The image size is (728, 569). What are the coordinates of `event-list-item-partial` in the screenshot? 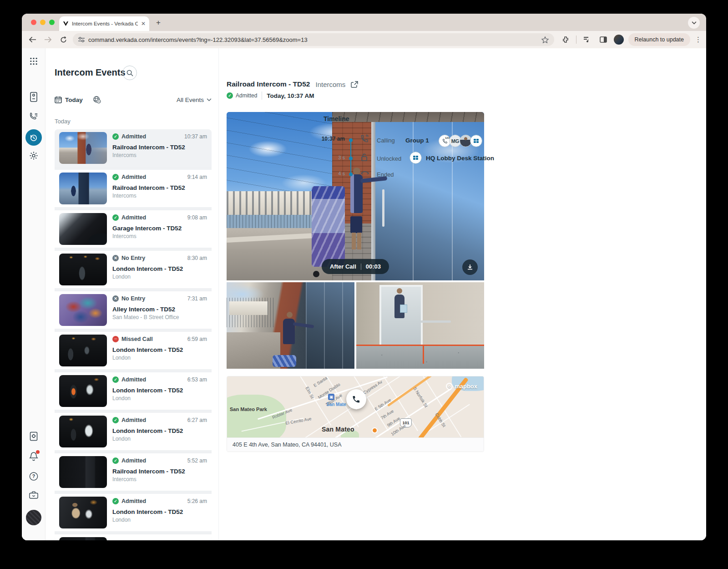 It's located at (133, 537).